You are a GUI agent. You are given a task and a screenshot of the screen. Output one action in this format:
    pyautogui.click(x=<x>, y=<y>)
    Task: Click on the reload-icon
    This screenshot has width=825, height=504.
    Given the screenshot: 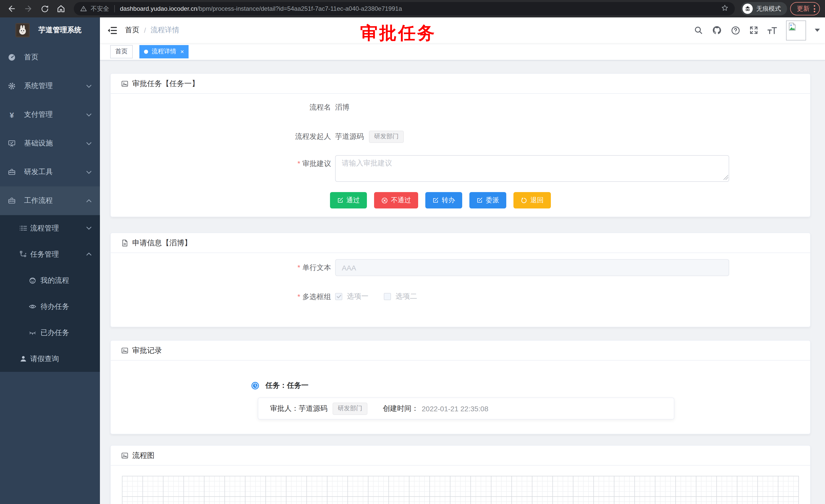 What is the action you would take?
    pyautogui.click(x=45, y=9)
    